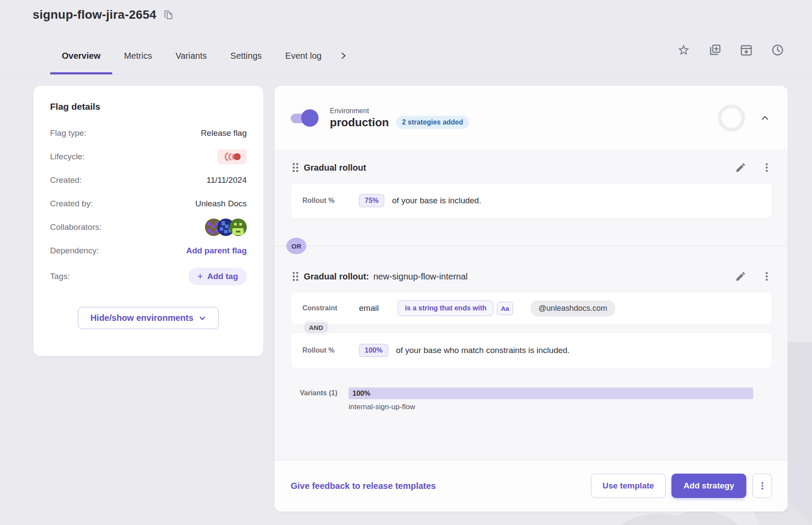 The height and width of the screenshot is (525, 812). What do you see at coordinates (246, 56) in the screenshot?
I see `tab-settings: Settings` at bounding box center [246, 56].